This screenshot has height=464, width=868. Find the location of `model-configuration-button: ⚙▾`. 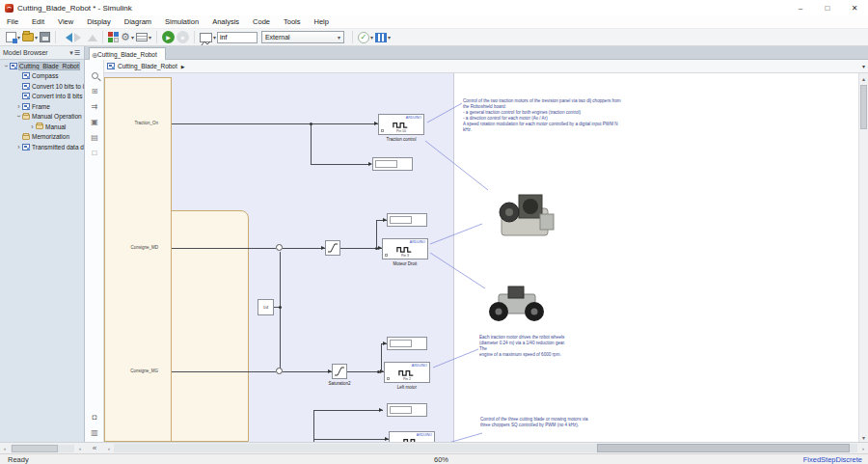

model-configuration-button: ⚙▾ is located at coordinates (127, 38).